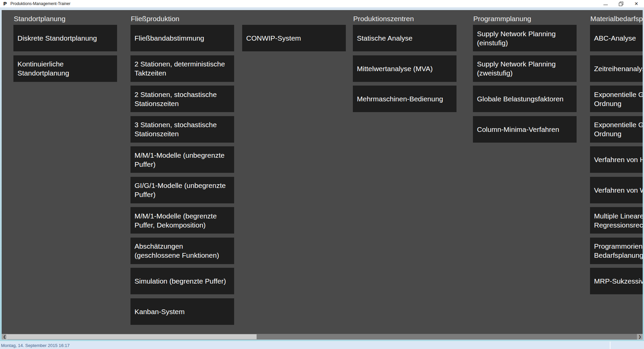  What do you see at coordinates (182, 99) in the screenshot?
I see `tile-label: 2 Stationen, stochastische Stationszeite…` at bounding box center [182, 99].